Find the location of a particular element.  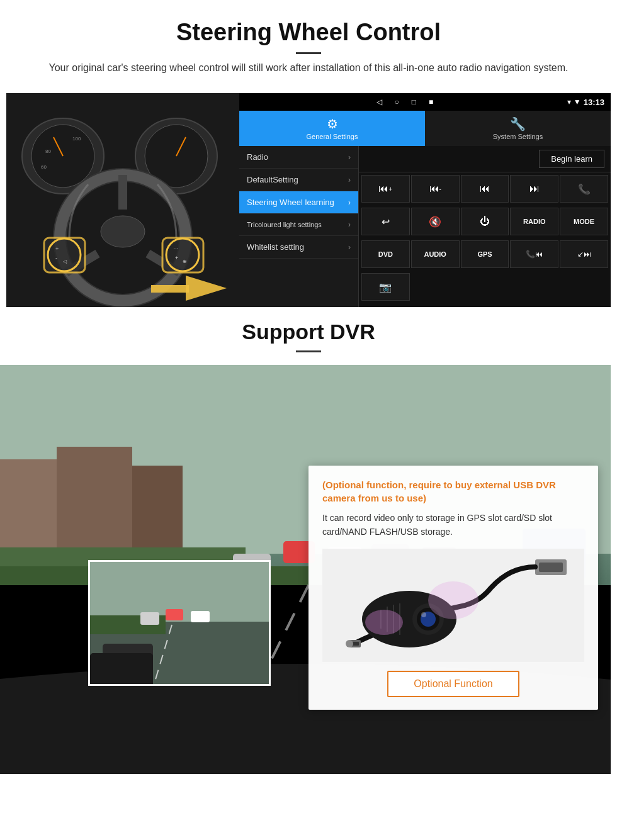

menu-steering-label: Steering Wheel learning is located at coordinates (291, 203).